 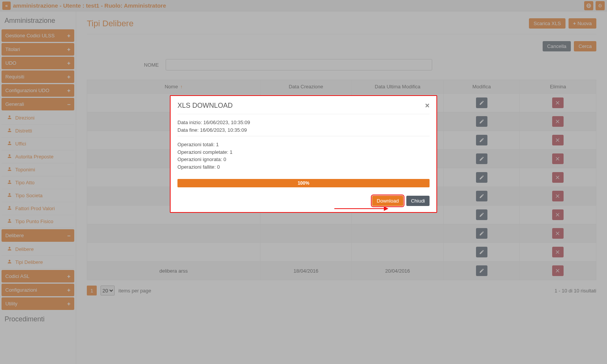 I want to click on modal-title: XLS DOWNLOAD, so click(x=205, y=106).